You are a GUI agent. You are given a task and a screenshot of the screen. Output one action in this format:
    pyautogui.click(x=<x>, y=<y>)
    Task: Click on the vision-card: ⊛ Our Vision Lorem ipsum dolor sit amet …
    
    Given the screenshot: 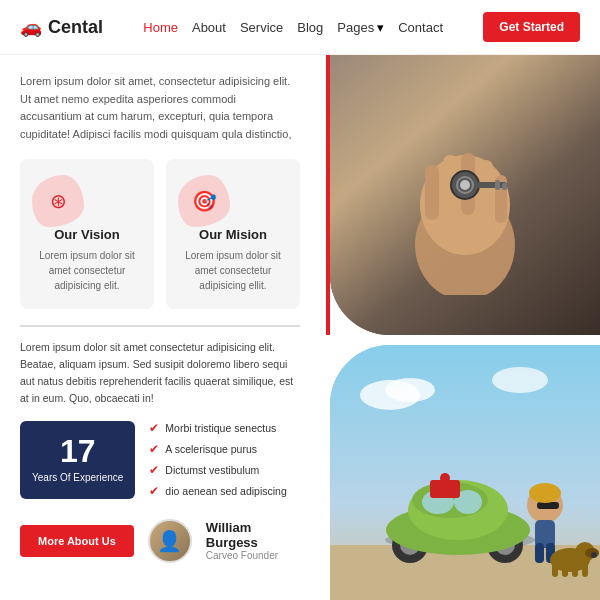 What is the action you would take?
    pyautogui.click(x=87, y=234)
    